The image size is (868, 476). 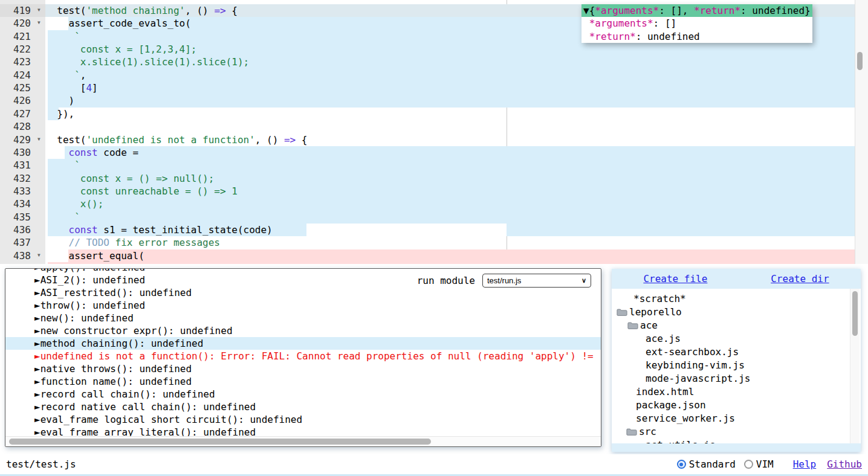 I want to click on line-number-gutter: 419▾420▾421422423424425426427428429▾4304…, so click(x=23, y=132).